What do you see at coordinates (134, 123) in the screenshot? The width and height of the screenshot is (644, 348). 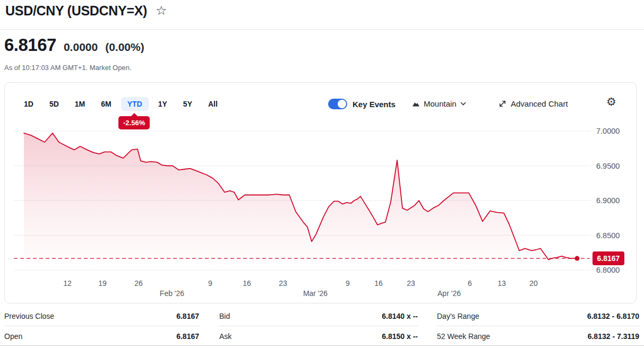 I see `range-change-badge-label: -2.56%` at bounding box center [134, 123].